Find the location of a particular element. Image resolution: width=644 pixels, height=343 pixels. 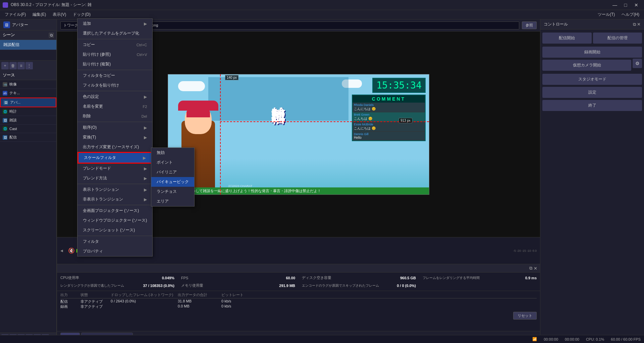

source-item-zatsutan: 🖼 雑談 is located at coordinates (28, 120).